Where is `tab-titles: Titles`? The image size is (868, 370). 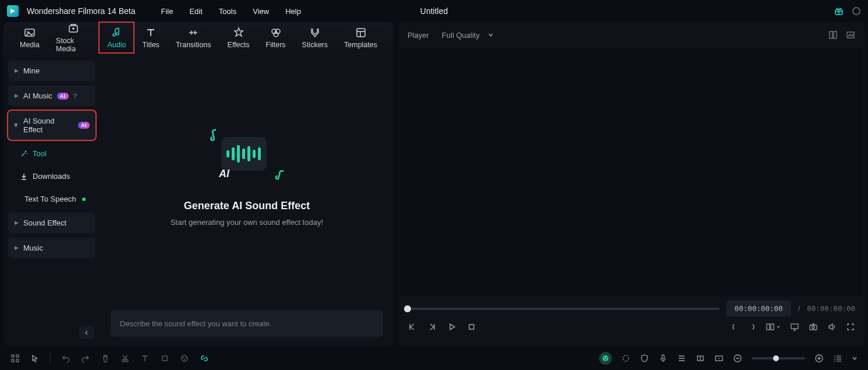
tab-titles: Titles is located at coordinates (150, 37).